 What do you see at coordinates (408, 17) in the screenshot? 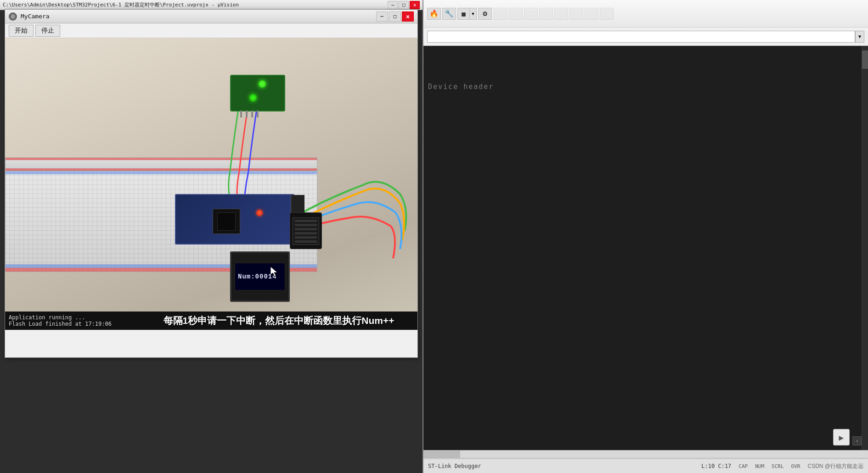
I see `camera-close-button: ×` at bounding box center [408, 17].